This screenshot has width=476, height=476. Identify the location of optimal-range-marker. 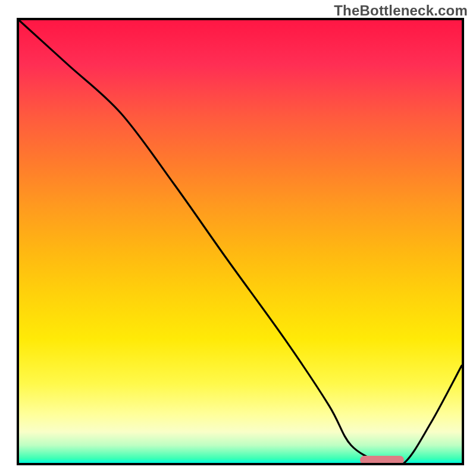
(382, 460).